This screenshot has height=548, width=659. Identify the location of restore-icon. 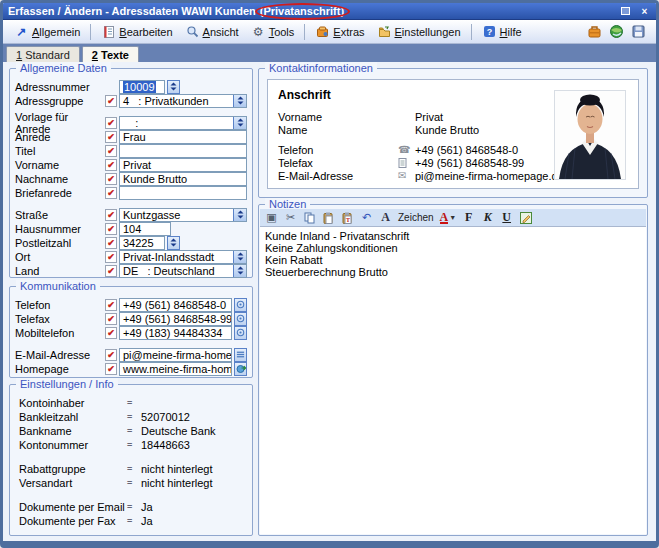
(626, 11).